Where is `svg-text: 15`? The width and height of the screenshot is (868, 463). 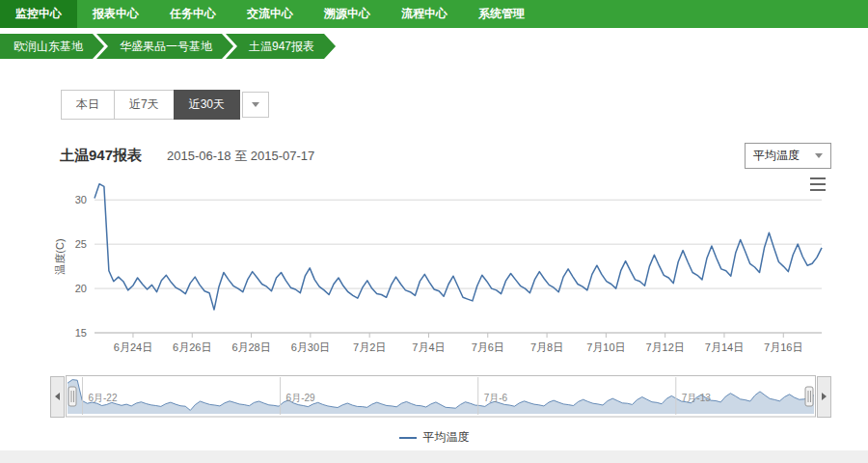
svg-text: 15 is located at coordinates (81, 333).